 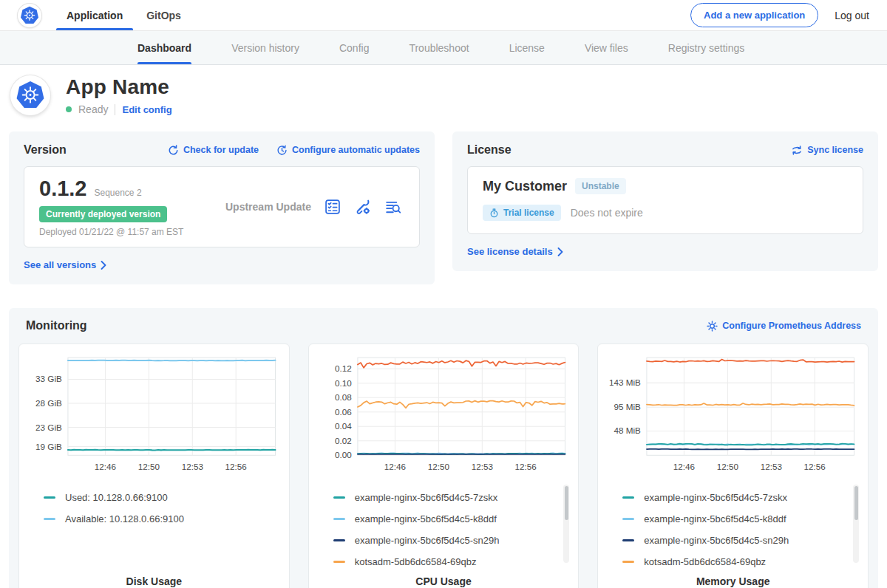 I want to click on chevron-right-icon, so click(x=560, y=252).